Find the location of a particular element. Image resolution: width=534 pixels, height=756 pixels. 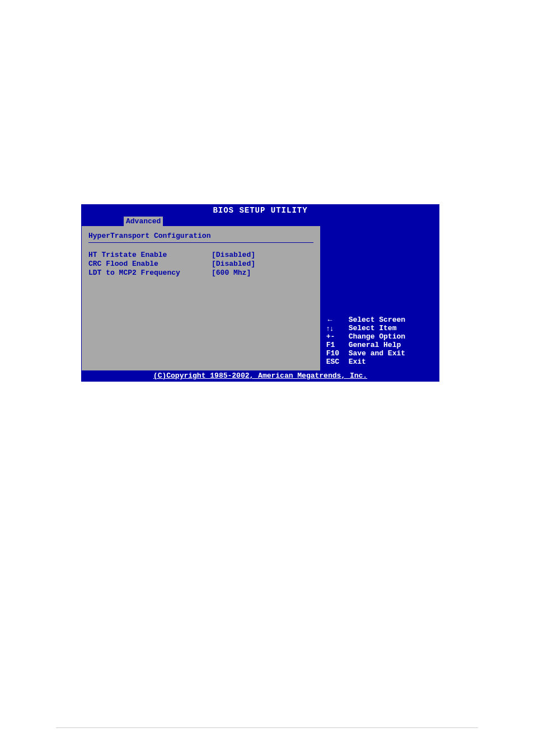

help-list: ← Select Screen ↑↓ Select Item +- Change… is located at coordinates (366, 341).